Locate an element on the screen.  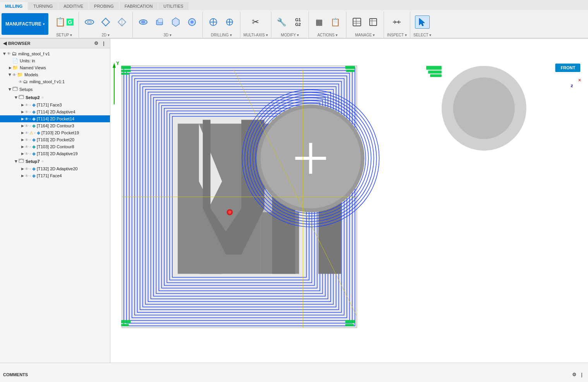
models-label: Models is located at coordinates (31, 75).